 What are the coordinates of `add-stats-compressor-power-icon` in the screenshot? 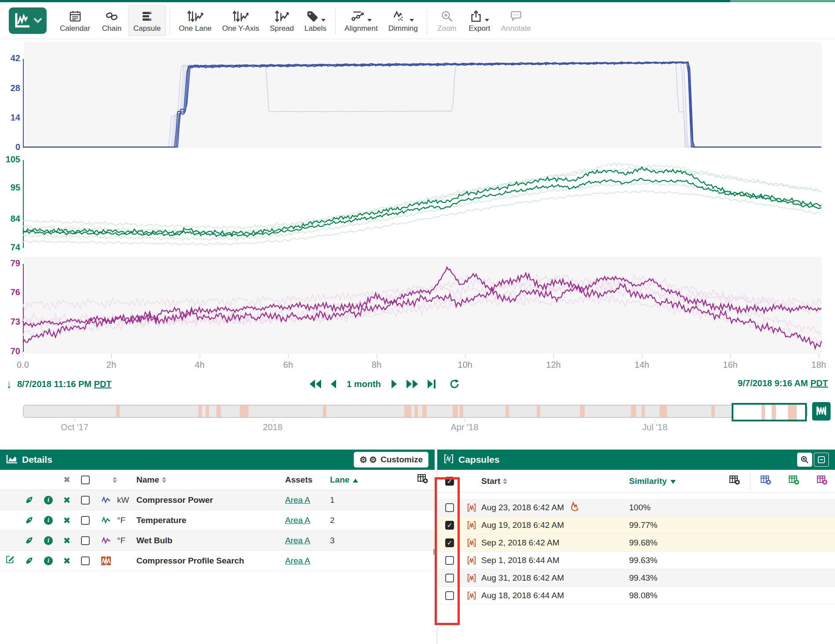 It's located at (766, 481).